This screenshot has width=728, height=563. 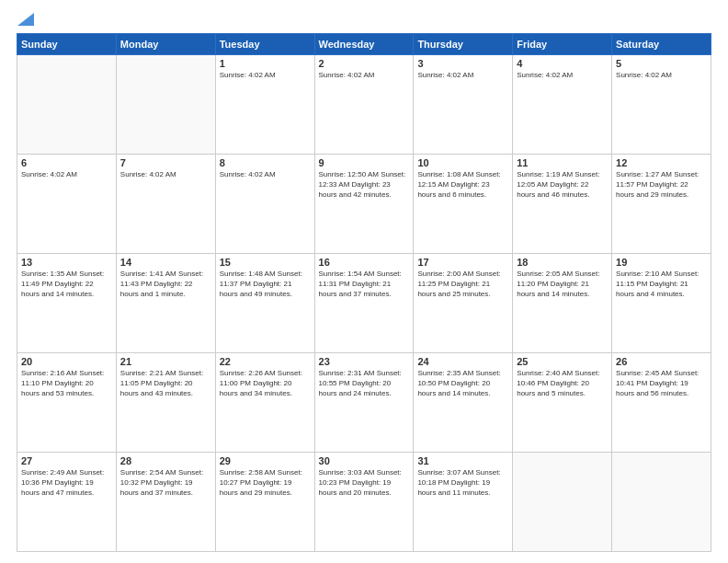 What do you see at coordinates (67, 44) in the screenshot?
I see `weekday-header-sunday: Sunday` at bounding box center [67, 44].